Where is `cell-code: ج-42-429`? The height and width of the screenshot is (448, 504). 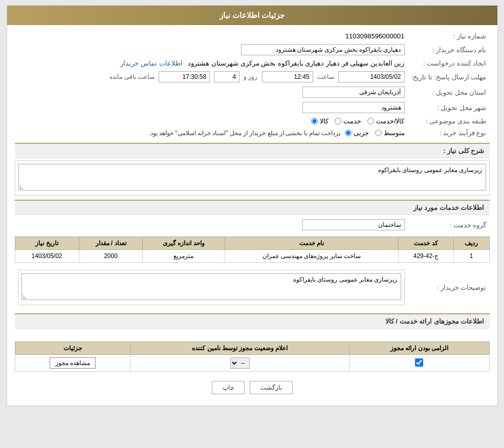 cell-code: ج-42-429 is located at coordinates (426, 256).